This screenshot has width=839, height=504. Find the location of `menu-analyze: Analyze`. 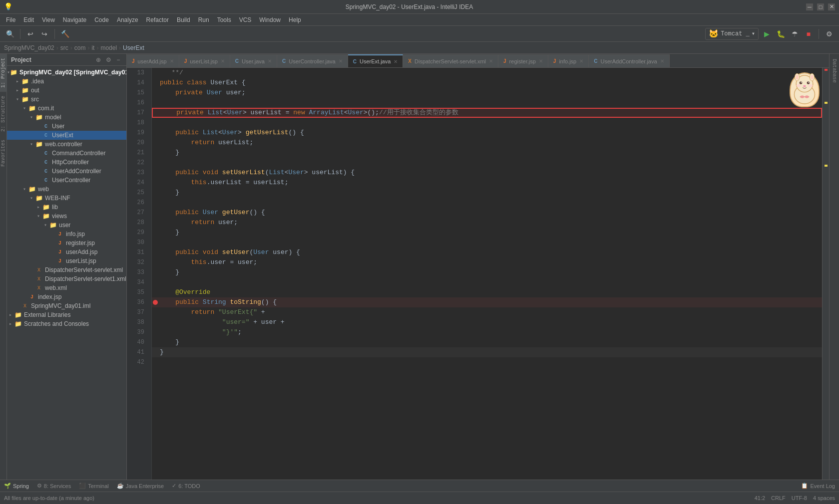

menu-analyze: Analyze is located at coordinates (128, 20).